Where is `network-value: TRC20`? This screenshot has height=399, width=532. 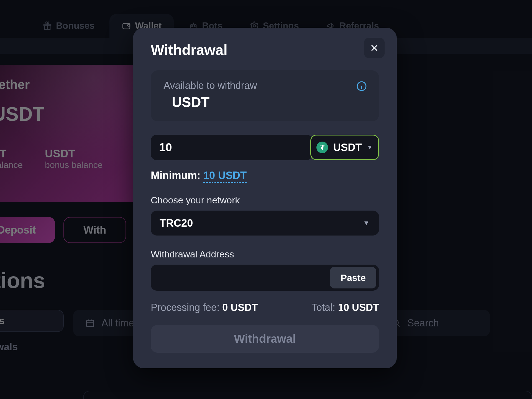
network-value: TRC20 is located at coordinates (176, 223).